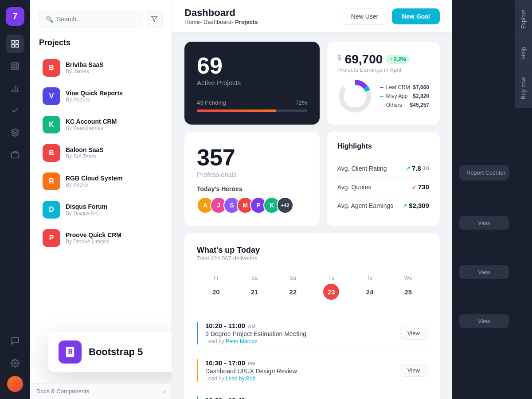  What do you see at coordinates (94, 185) in the screenshot?
I see `project-by: By Andrei` at bounding box center [94, 185].